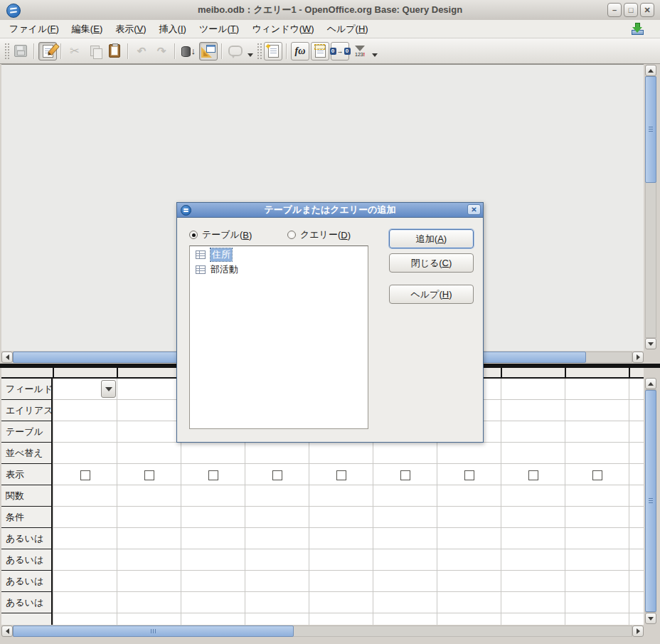 The image size is (660, 644). I want to click on dialog-titlebar: テーブルまたはクエリーの追加 ✕, so click(330, 211).